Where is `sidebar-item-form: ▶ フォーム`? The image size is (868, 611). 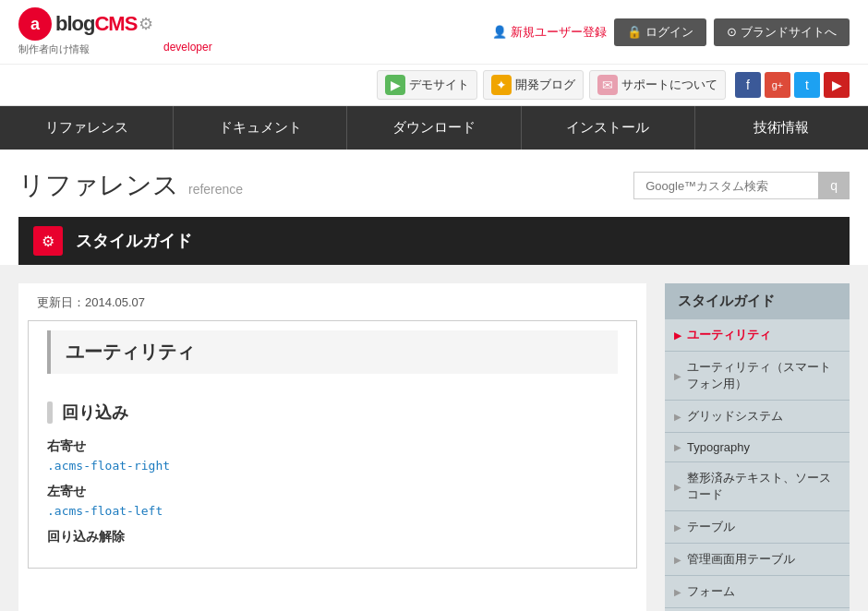 sidebar-item-form: ▶ フォーム is located at coordinates (757, 593).